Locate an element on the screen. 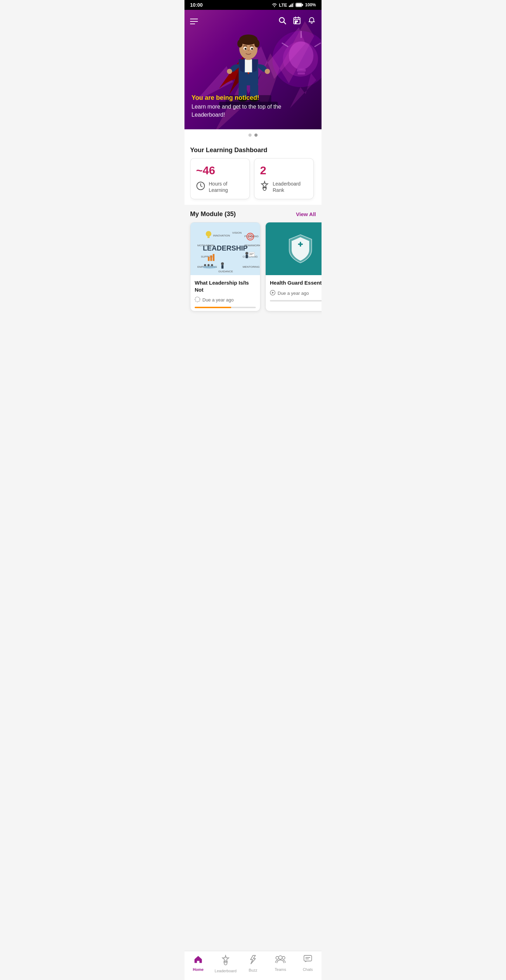 The image size is (506, 980). battery-icon is located at coordinates (299, 5).